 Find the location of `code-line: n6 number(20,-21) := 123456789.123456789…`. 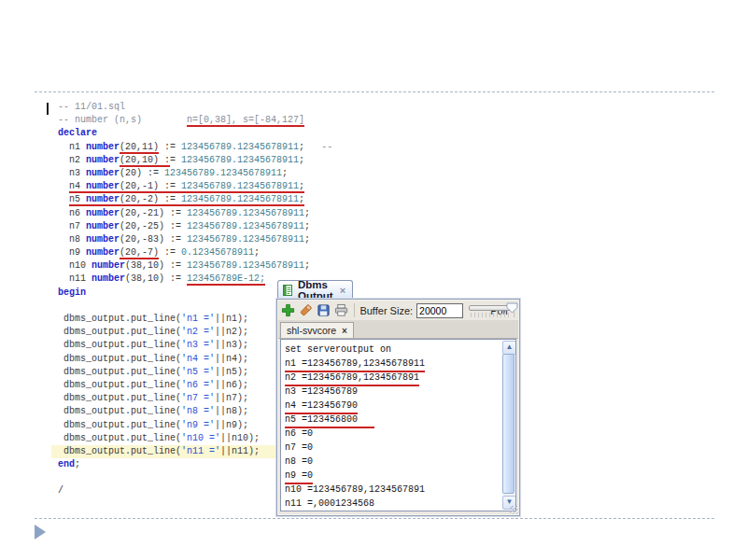

code-line: n6 number(20,-21) := 123456789.123456789… is located at coordinates (195, 214).